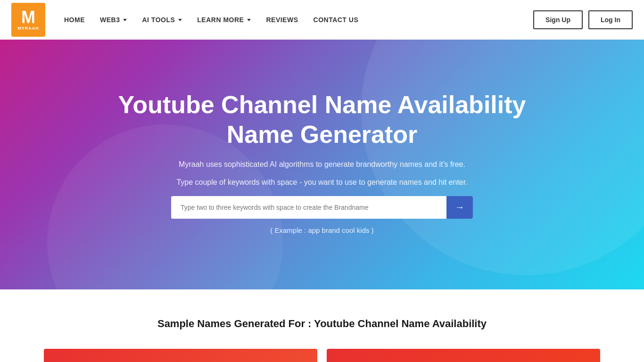 The height and width of the screenshot is (362, 644). I want to click on logo: M MYRAAH, so click(28, 20).